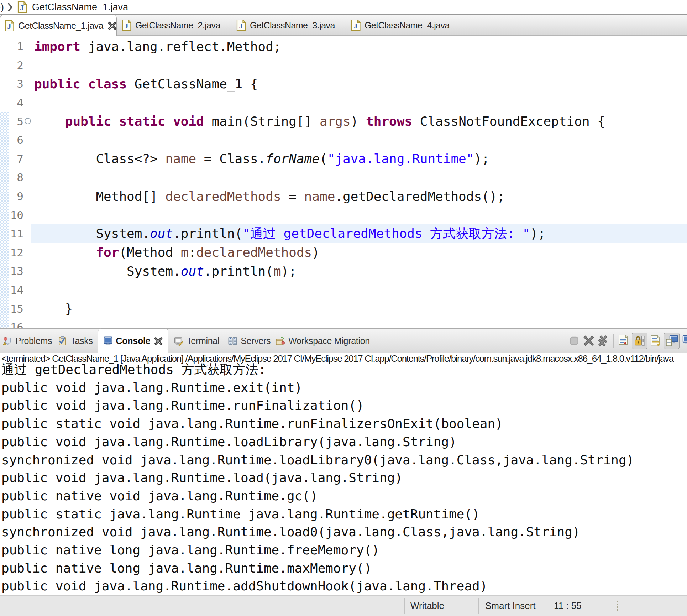 Image resolution: width=687 pixels, height=616 pixels. Describe the element at coordinates (344, 103) in the screenshot. I see `code-line-4: 4` at that location.